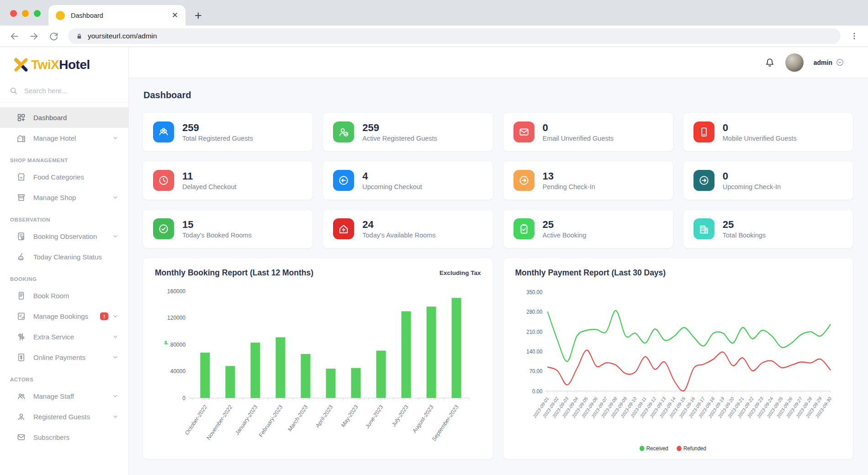 The height and width of the screenshot is (475, 868). What do you see at coordinates (26, 14) in the screenshot?
I see `minimize-window-button` at bounding box center [26, 14].